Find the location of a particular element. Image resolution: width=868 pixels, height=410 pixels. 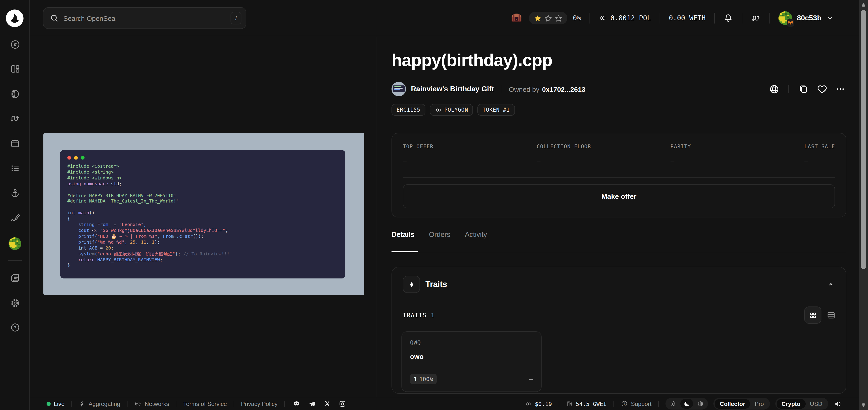

rating-percent: 0% is located at coordinates (577, 18).